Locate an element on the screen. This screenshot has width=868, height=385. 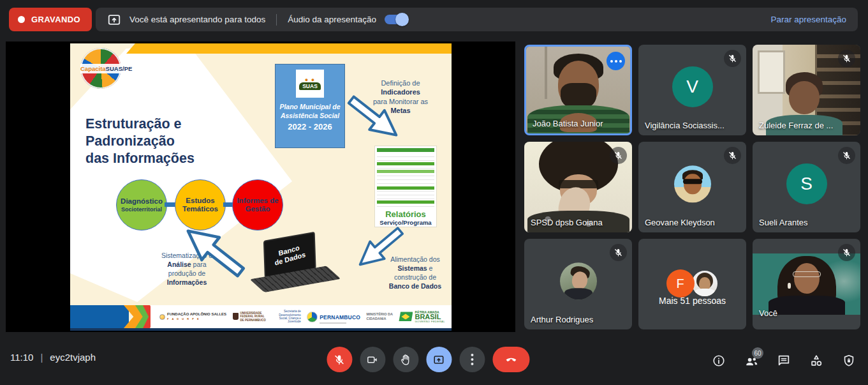
toggle-knob is located at coordinates (402, 19).